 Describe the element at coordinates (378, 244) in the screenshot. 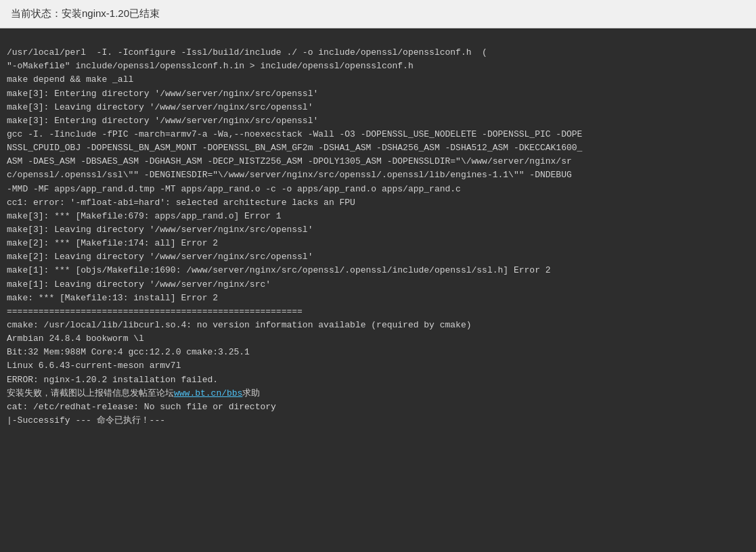

I see `terminal-line: make[2]: *** [Makefile:174: all] Error 2` at that location.